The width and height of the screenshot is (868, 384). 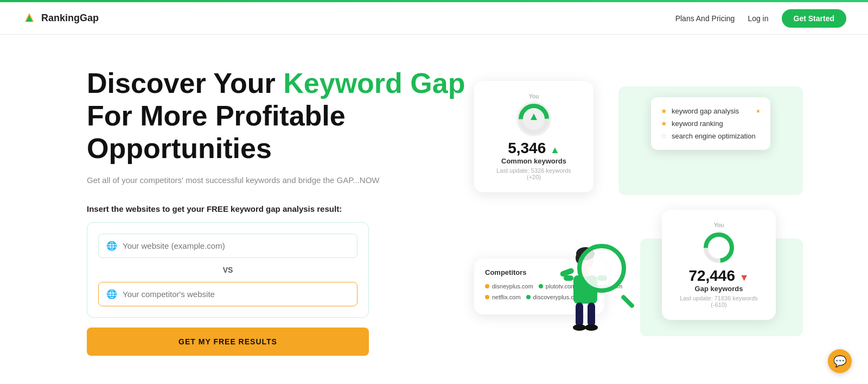 What do you see at coordinates (719, 249) in the screenshot?
I see `gap-avatar-circle` at bounding box center [719, 249].